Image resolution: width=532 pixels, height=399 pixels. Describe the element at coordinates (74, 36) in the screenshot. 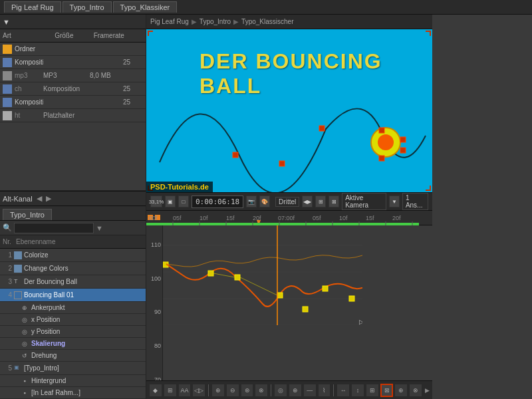

I see `col-header-grosse: Größe` at that location.